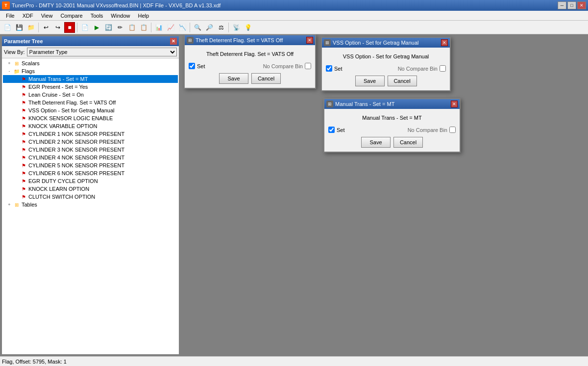 This screenshot has width=588, height=366. What do you see at coordinates (376, 142) in the screenshot?
I see `dialog-manual-trans-save: Save` at bounding box center [376, 142].